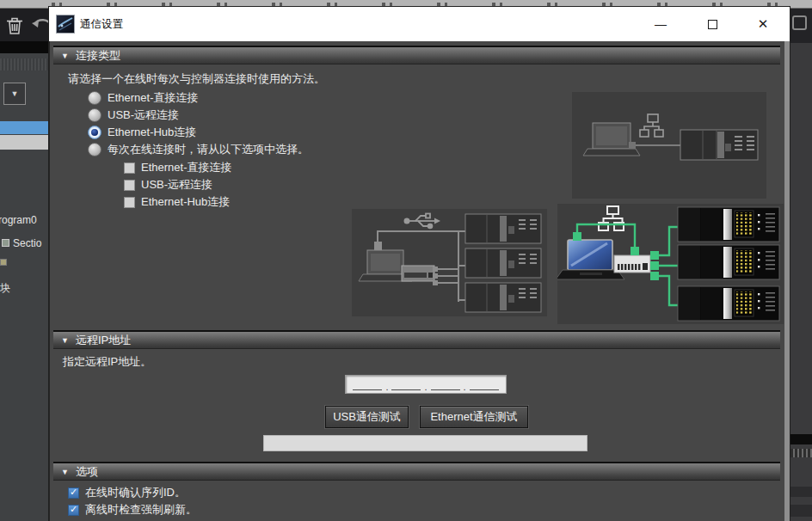 The height and width of the screenshot is (521, 812). Describe the element at coordinates (196, 79) in the screenshot. I see `connection-instruction: 请选择一个在线时每次与控制器连接时使用的方法。` at that location.